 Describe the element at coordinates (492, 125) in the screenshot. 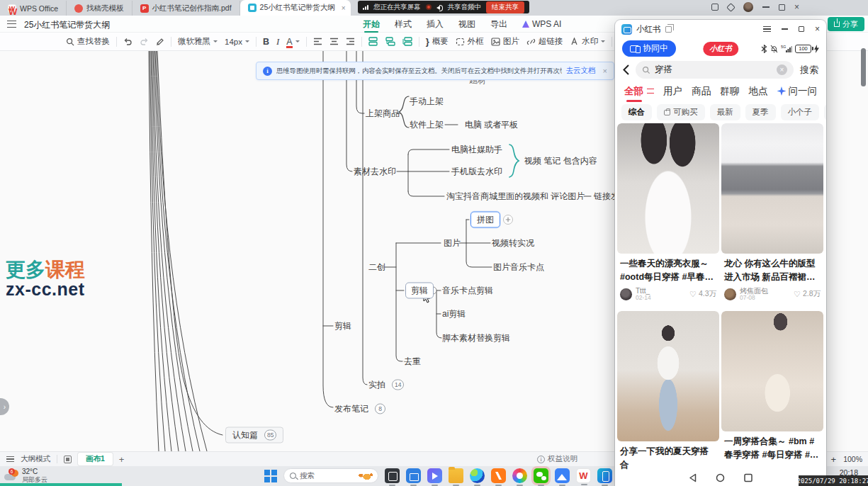

I see `mindmap-node: 电脑 或者平板` at that location.